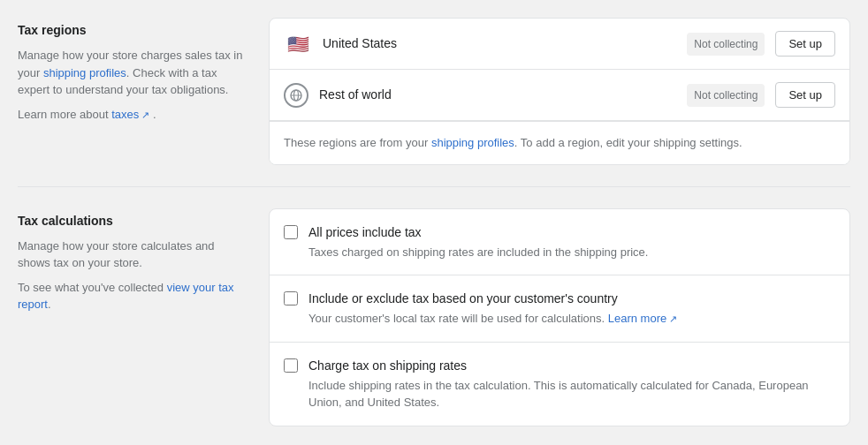  Describe the element at coordinates (572, 253) in the screenshot. I see `all-prices-desc: Taxes charged on shipping rates are incl…` at that location.